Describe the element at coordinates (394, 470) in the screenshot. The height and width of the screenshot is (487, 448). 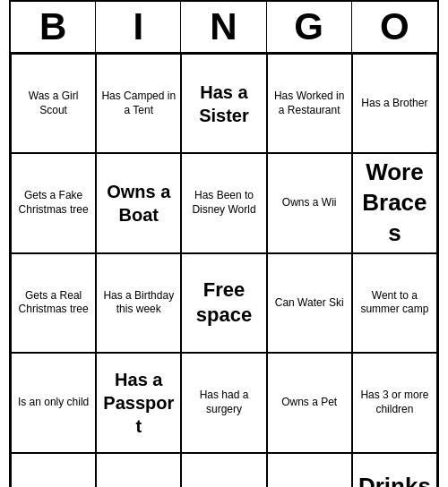
I see `bingo-cell: Drinks Coffee` at that location.